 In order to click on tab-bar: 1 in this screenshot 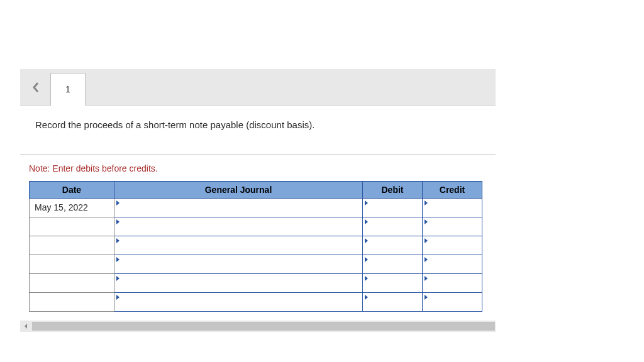, I will do `click(258, 87)`.